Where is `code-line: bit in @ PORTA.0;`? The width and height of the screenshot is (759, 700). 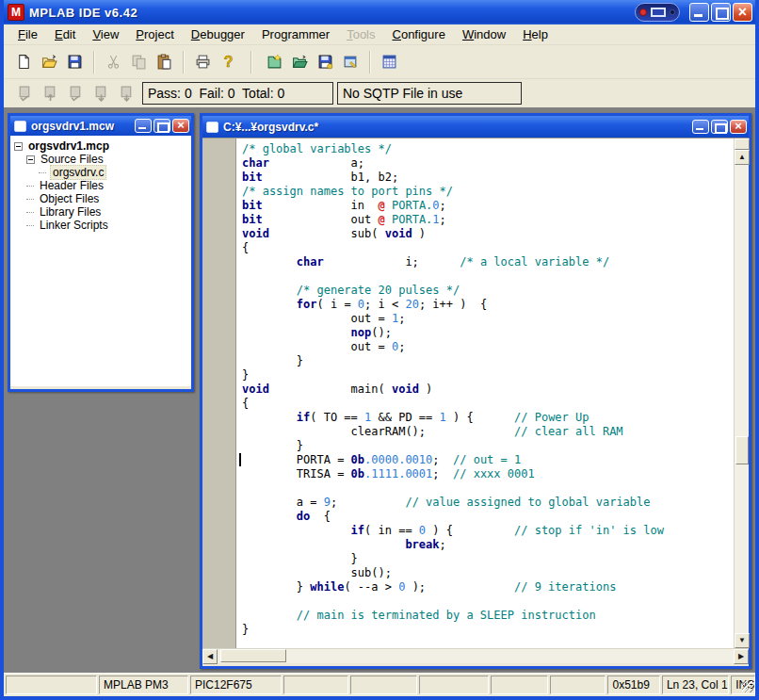 code-line: bit in @ PORTA.0; is located at coordinates (488, 205).